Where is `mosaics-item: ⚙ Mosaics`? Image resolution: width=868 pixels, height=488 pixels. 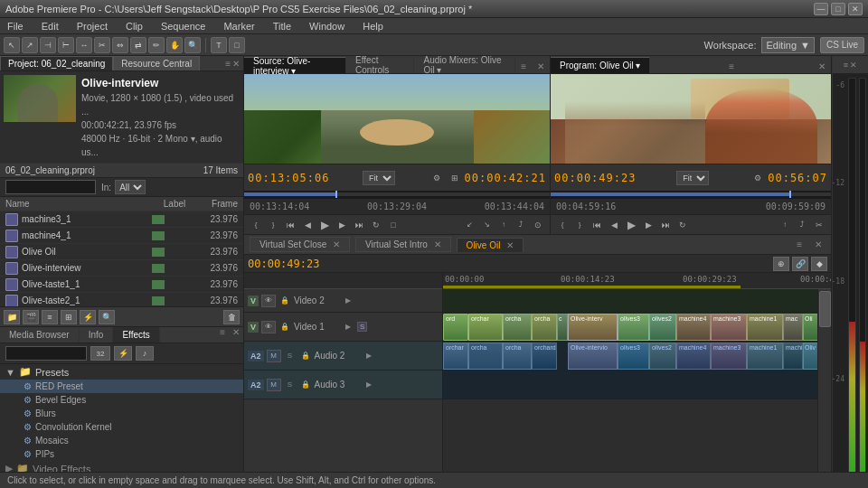
mosaics-item: ⚙ Mosaics is located at coordinates (121, 441).